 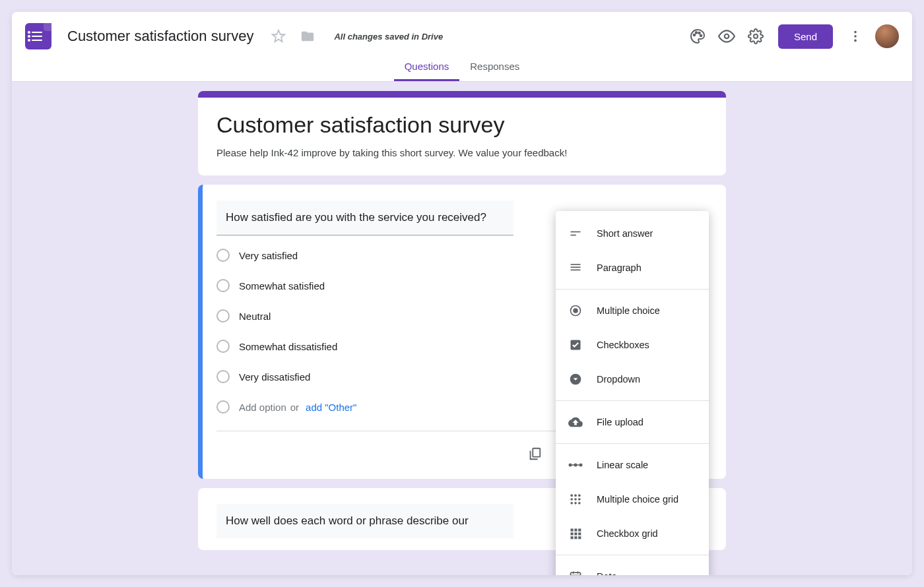 I want to click on menu-dropdown: Dropdown, so click(x=632, y=379).